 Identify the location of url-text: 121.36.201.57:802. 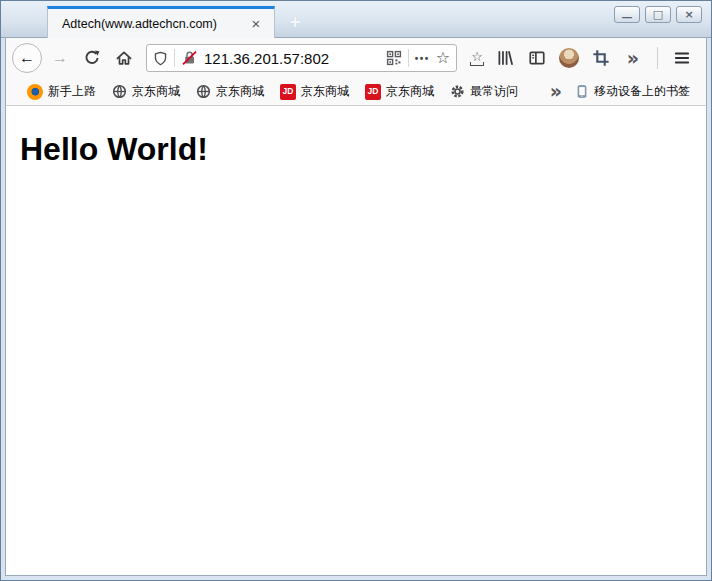
(292, 58).